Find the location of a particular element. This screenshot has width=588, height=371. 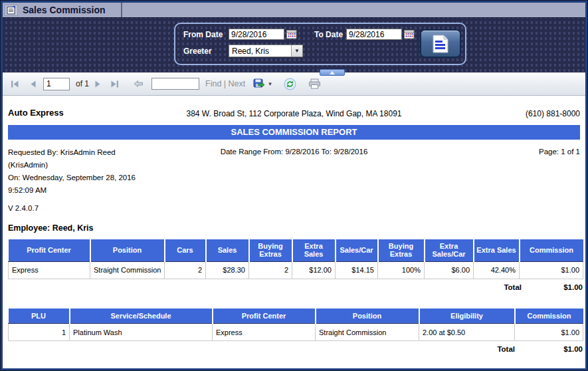

export-button: ▾ is located at coordinates (262, 84).